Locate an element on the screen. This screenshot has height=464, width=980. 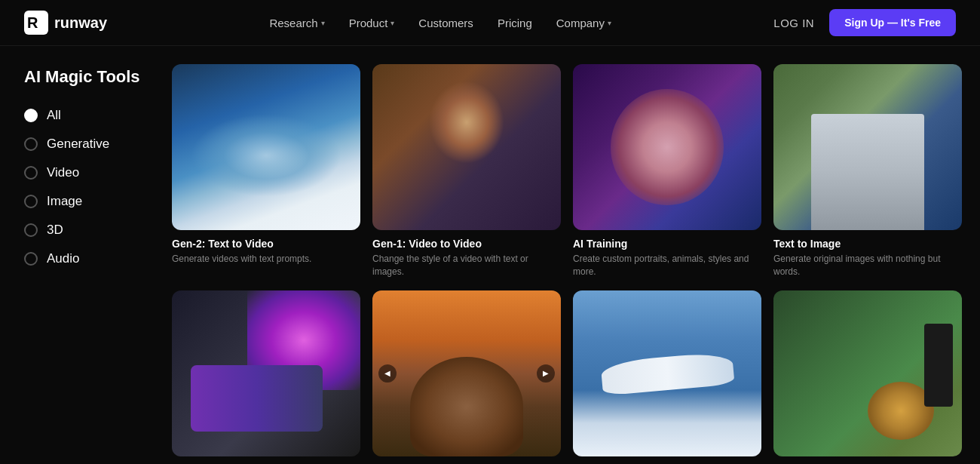
filter-audio: Audio is located at coordinates (83, 259).